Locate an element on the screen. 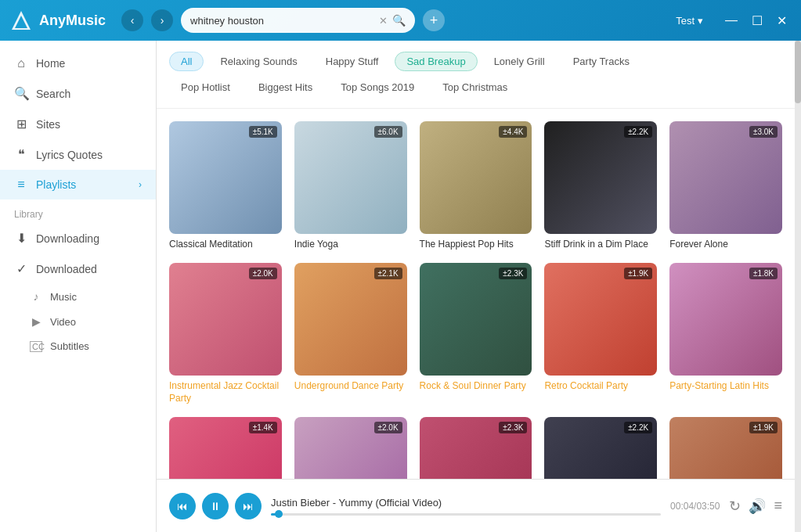  filter-all: All is located at coordinates (186, 61).